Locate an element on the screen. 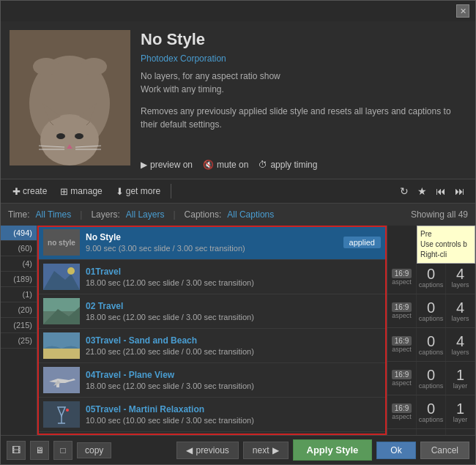  sidebar-item-3: (189) is located at coordinates (19, 280).